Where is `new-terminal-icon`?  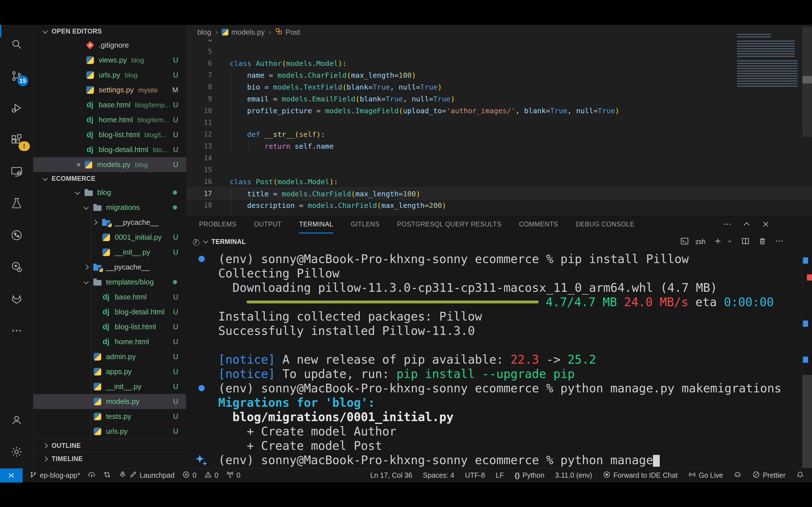
new-terminal-icon is located at coordinates (718, 242).